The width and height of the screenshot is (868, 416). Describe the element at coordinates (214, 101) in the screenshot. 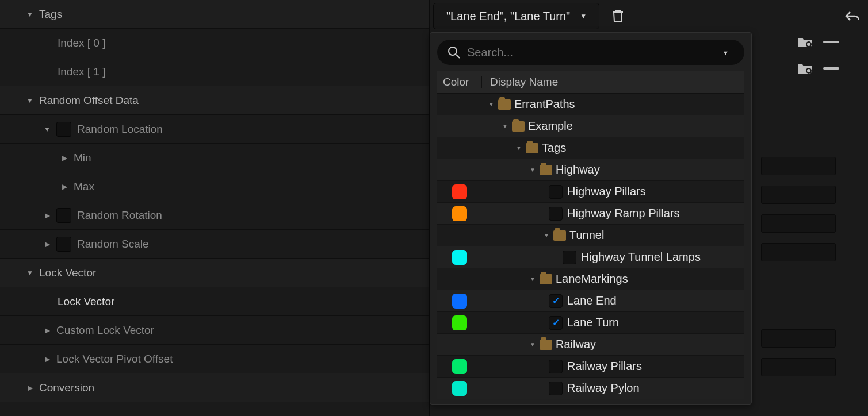

I see `random-offset-data-section: Random Offset Data` at that location.